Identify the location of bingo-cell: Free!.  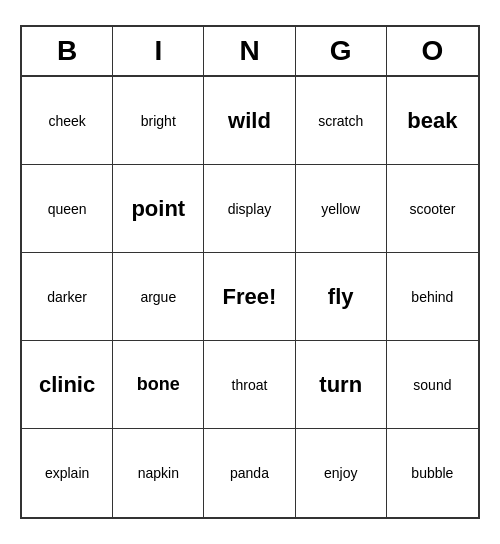
(250, 297).